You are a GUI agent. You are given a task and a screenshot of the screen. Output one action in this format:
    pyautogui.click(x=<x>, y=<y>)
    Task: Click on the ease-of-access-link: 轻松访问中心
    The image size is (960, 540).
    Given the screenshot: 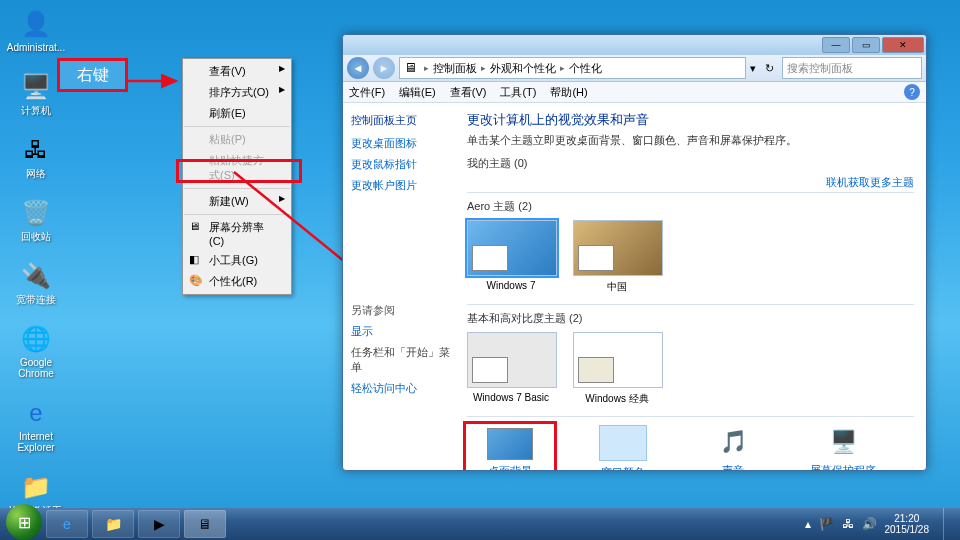 What is the action you would take?
    pyautogui.click(x=403, y=388)
    